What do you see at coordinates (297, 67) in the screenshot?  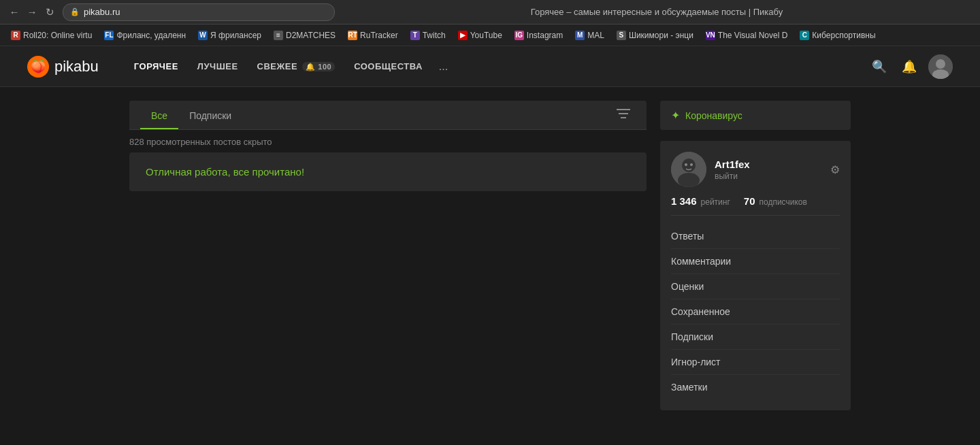 I see `nav-fresh: СВЕЖЕЕ 🔔 100` at bounding box center [297, 67].